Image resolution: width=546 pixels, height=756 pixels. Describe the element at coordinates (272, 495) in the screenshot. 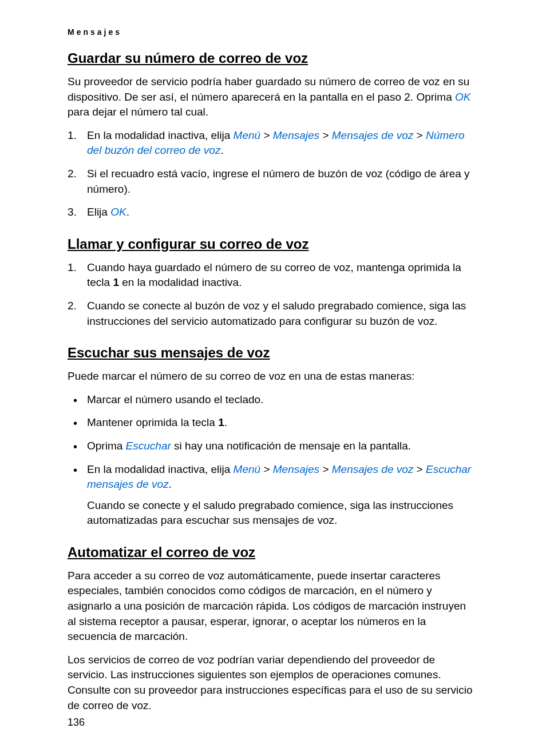

I see `list-item: En la modalidad inactiva, elija Menú > M…` at that location.